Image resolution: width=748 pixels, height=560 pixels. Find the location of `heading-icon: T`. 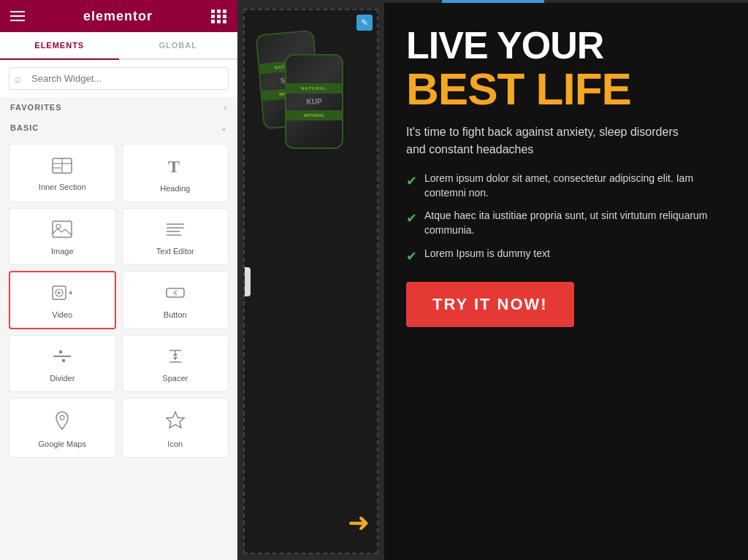

heading-icon: T is located at coordinates (175, 167).